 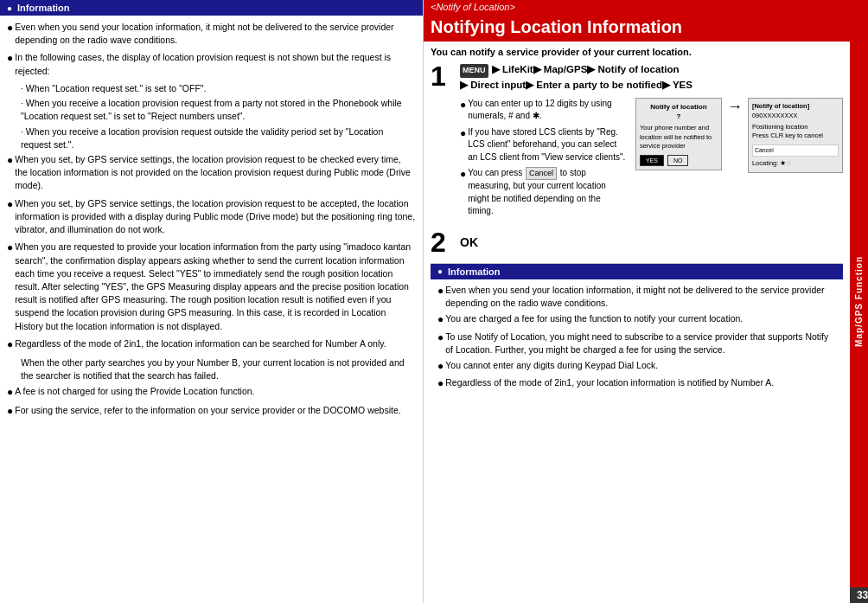 What do you see at coordinates (636, 7) in the screenshot?
I see `section-tag: <Notify of Location>` at bounding box center [636, 7].